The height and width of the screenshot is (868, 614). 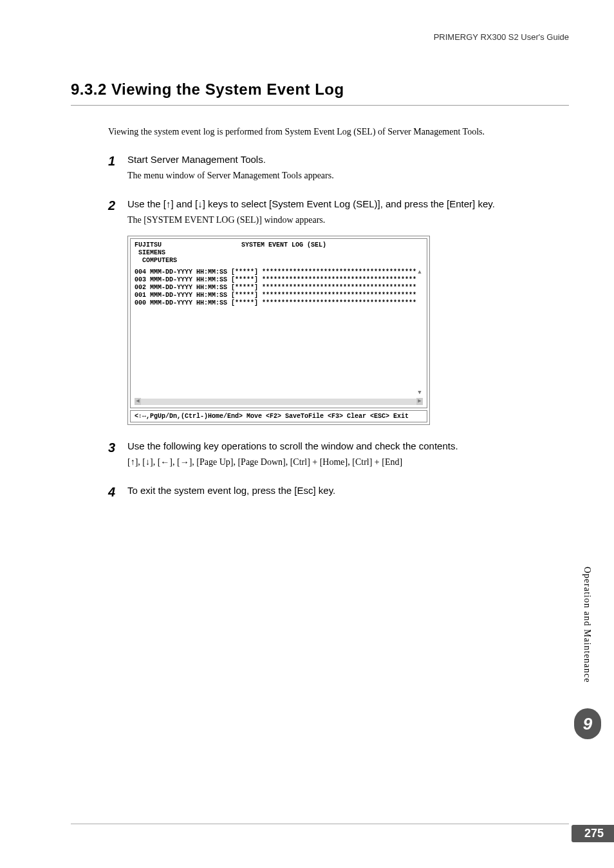 What do you see at coordinates (587, 625) in the screenshot?
I see `side-section-label: Operation and Maintenance` at bounding box center [587, 625].